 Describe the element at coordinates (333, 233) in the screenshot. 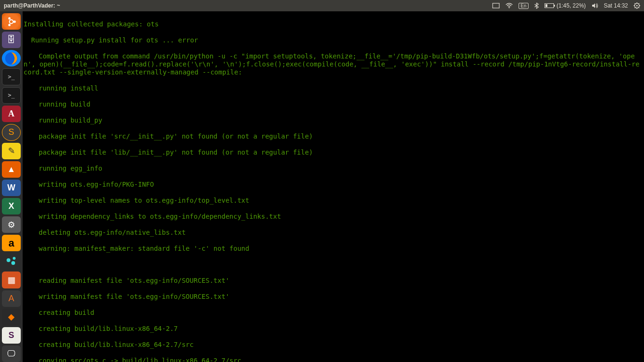

I see `output-line: deleting ots.egg-info/native_libs.txt` at that location.